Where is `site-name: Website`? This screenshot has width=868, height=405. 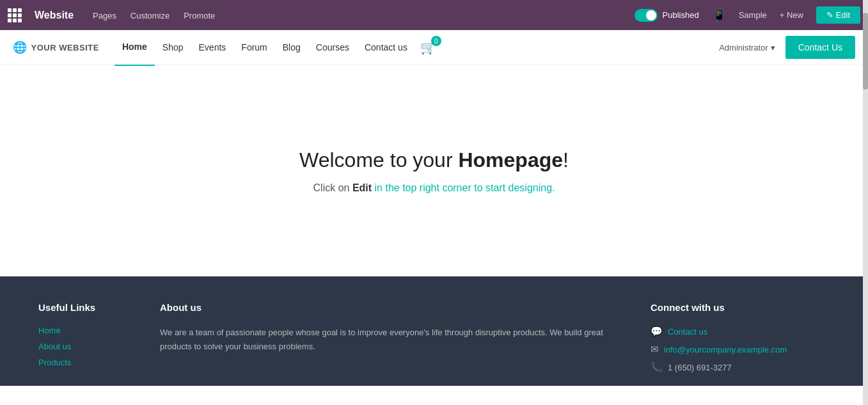 site-name: Website is located at coordinates (54, 15).